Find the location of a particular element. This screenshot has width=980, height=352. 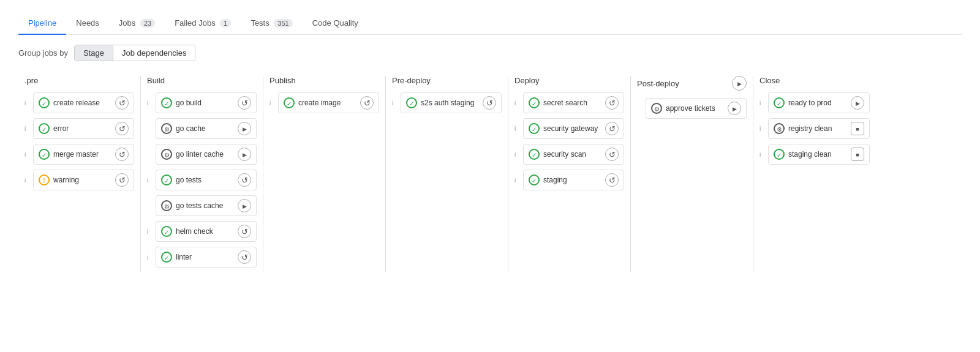

stage-pre: .pre i create release i error i is located at coordinates (80, 174).